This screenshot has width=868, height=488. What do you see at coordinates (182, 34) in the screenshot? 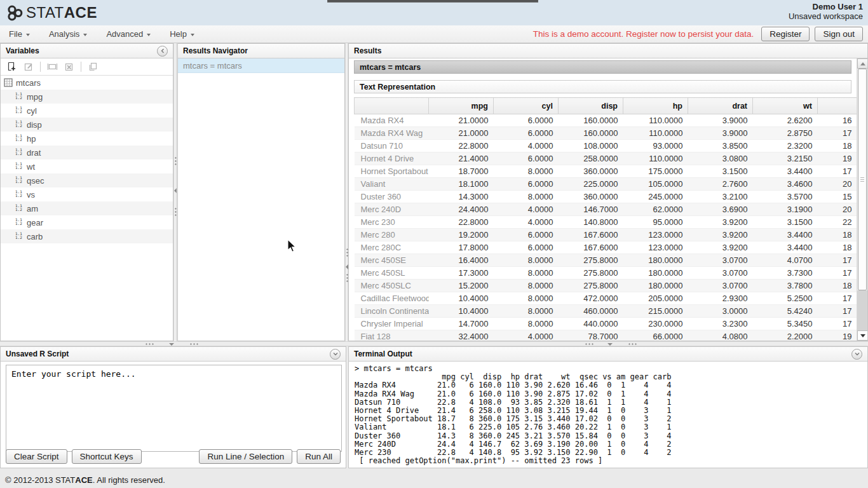
I see `menu-item: Help` at bounding box center [182, 34].